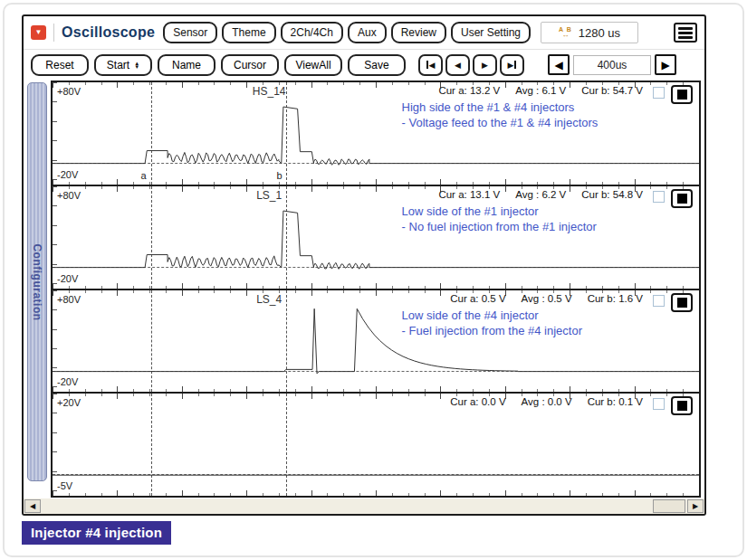 This screenshot has width=747, height=560. What do you see at coordinates (685, 33) in the screenshot?
I see `menu-icon` at bounding box center [685, 33].